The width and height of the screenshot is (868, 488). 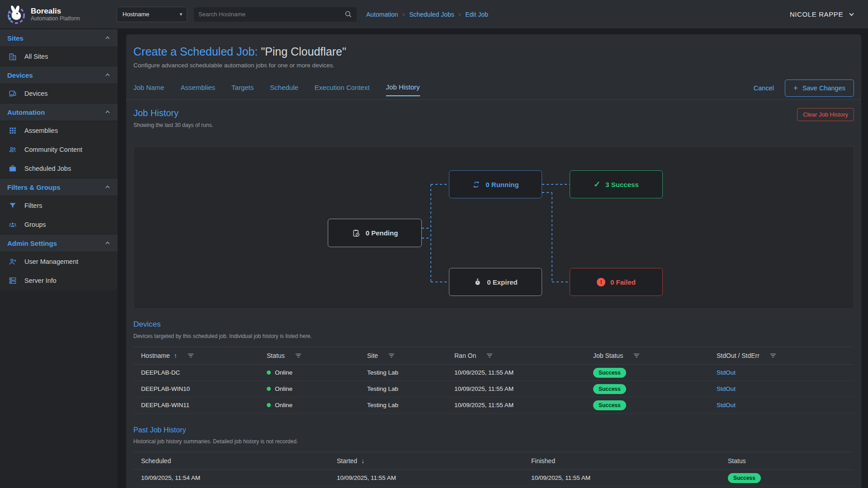 I want to click on breadcrumb: Automation › Scheduled Jobs › Edit Job, so click(x=427, y=14).